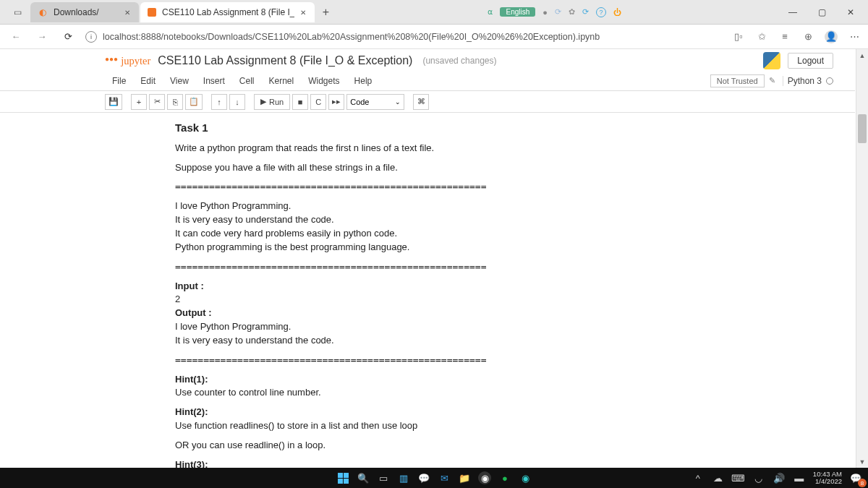 This screenshot has height=488, width=868. I want to click on ext-sync-icon: ⟳, so click(558, 12).